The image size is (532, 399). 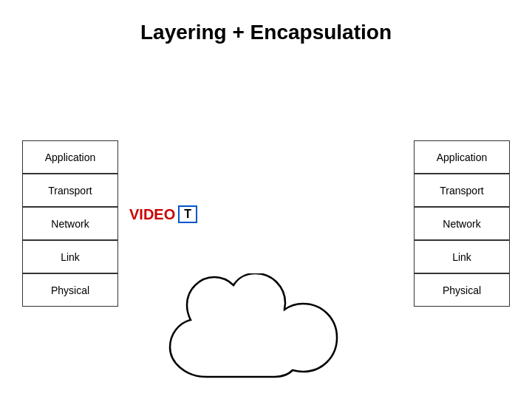 What do you see at coordinates (70, 223) in the screenshot?
I see `left-stack: Application Transport Network Link Physi…` at bounding box center [70, 223].